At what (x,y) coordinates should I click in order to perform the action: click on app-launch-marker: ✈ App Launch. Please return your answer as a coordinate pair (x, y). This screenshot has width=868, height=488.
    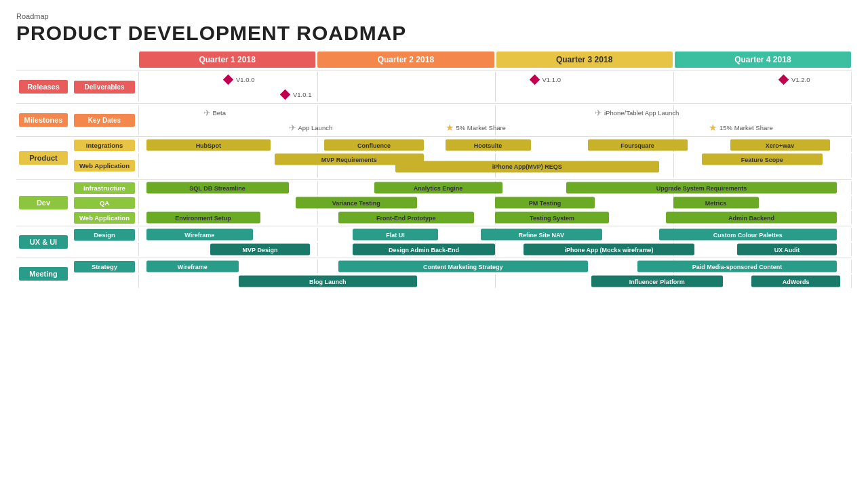
    Looking at the image, I should click on (311, 127).